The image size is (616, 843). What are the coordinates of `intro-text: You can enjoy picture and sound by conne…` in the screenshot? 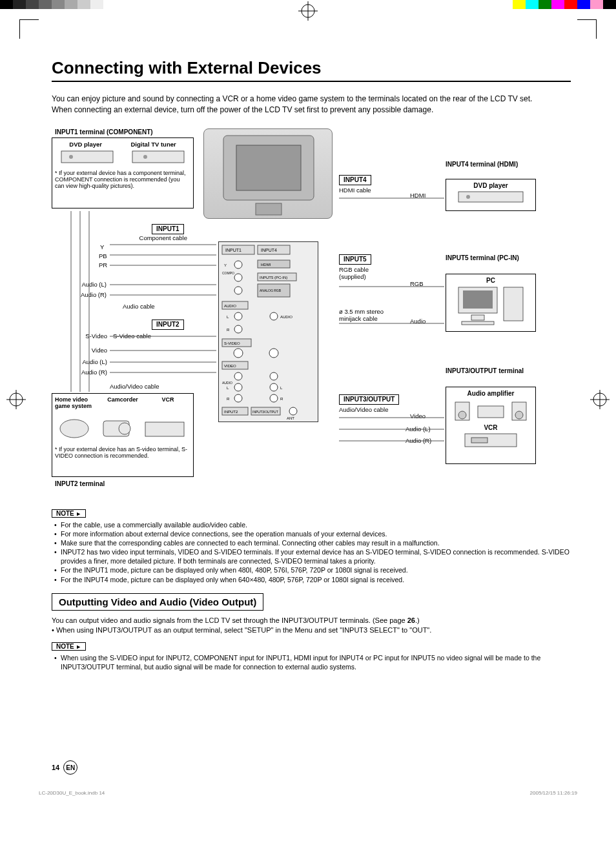 It's located at (311, 105).